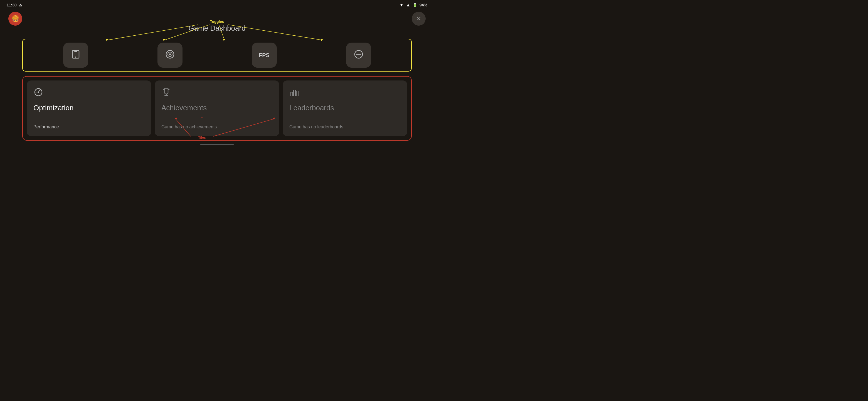 This screenshot has height=401, width=868. What do you see at coordinates (170, 55) in the screenshot?
I see `record-icon` at bounding box center [170, 55].